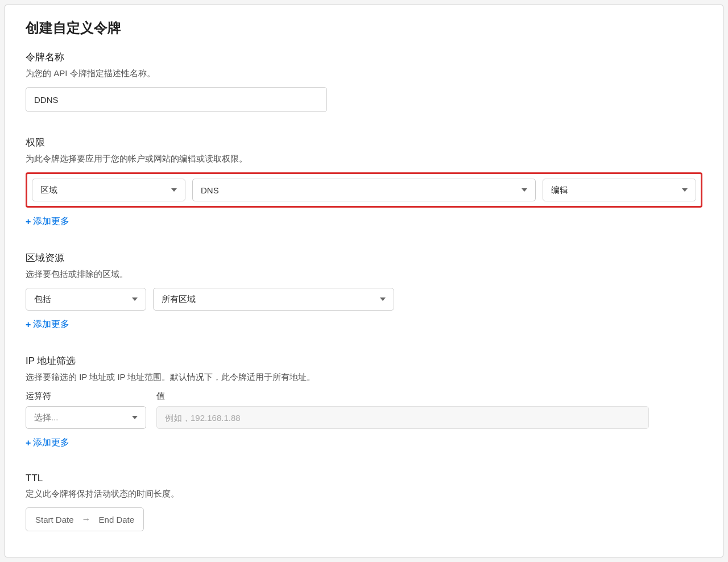 The height and width of the screenshot is (562, 728). I want to click on permissions-add-more-button: + 添加更多, so click(48, 222).